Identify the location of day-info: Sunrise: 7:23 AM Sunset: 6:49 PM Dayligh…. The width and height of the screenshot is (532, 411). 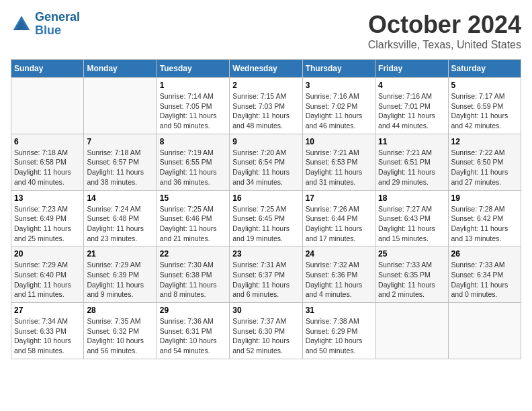
(47, 224).